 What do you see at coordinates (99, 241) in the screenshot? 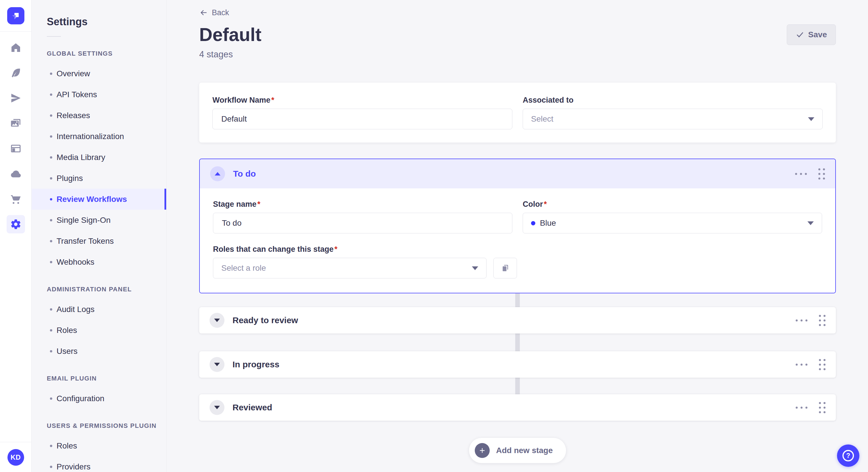
I see `sidebar-item-transfer-tokens: Transfer Tokens` at bounding box center [99, 241].